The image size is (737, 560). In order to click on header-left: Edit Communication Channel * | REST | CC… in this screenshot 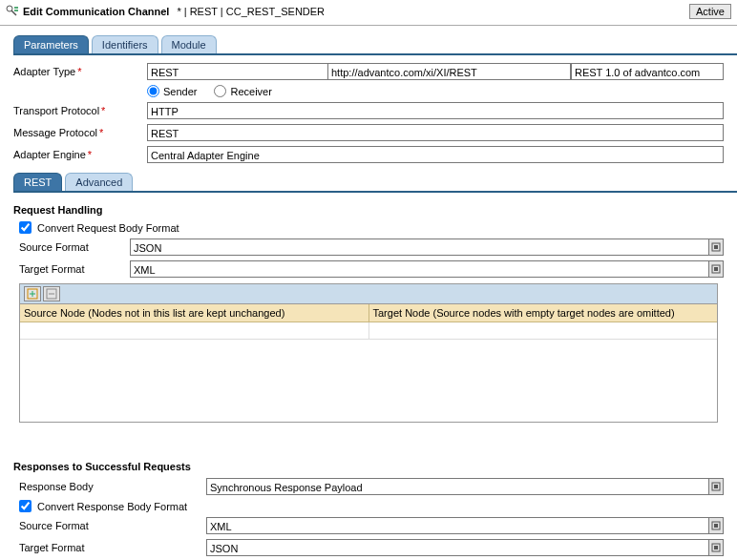, I will do `click(165, 11)`.